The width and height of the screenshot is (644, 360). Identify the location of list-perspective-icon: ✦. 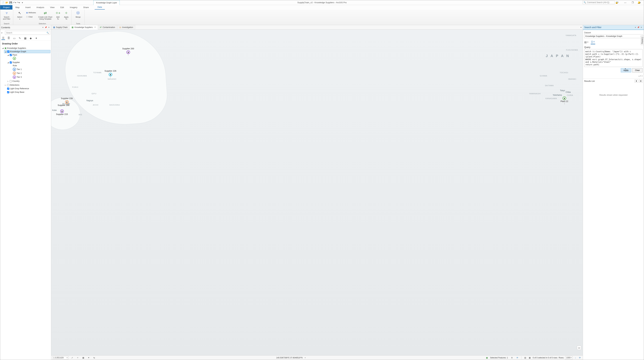
(36, 38).